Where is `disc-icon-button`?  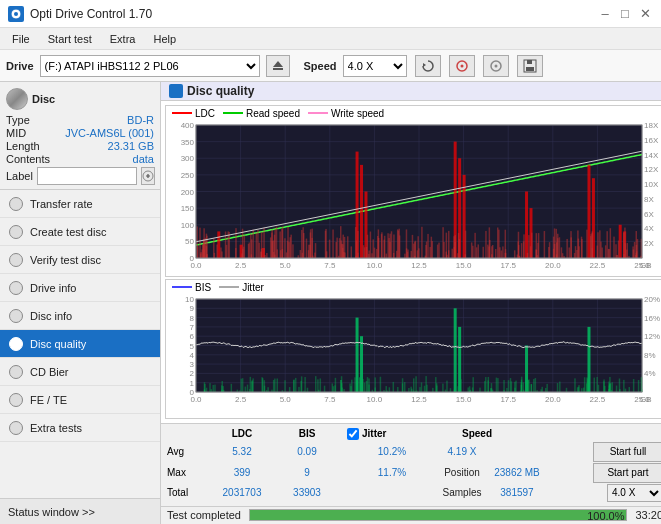
disc-icon-button is located at coordinates (462, 66).